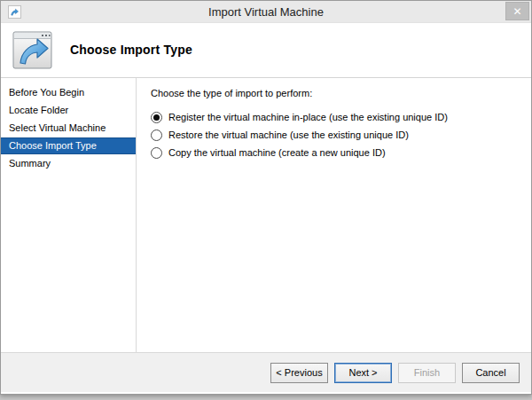  Describe the element at coordinates (156, 117) in the screenshot. I see `radio-register-in-place` at that location.